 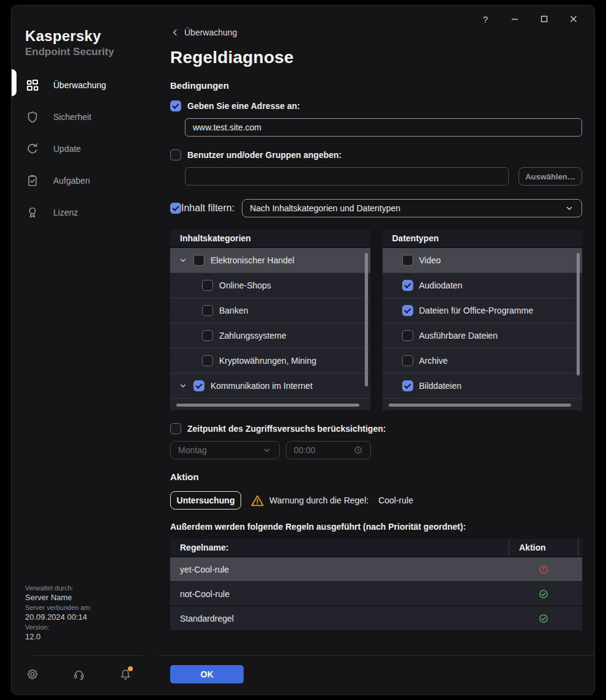 I want to click on filter-mode-value: Nach Inhaltskategorien und Datentypen, so click(x=407, y=208).